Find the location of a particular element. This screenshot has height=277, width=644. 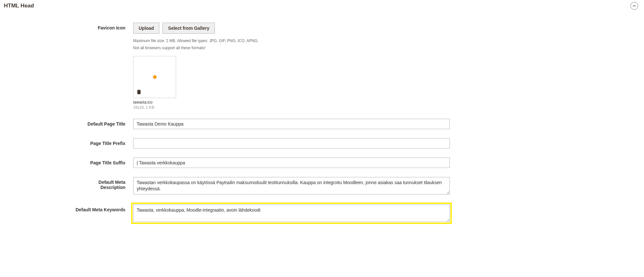

default-meta-description-textarea is located at coordinates (291, 186).